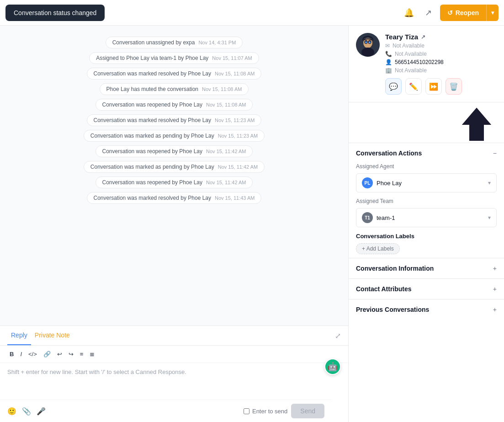  I want to click on attachment-button: 📎, so click(27, 411).